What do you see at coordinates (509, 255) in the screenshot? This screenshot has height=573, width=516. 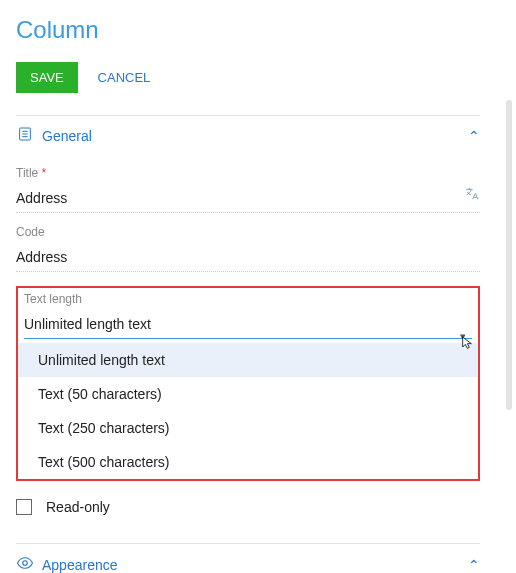 I see `scrollbar-track` at bounding box center [509, 255].